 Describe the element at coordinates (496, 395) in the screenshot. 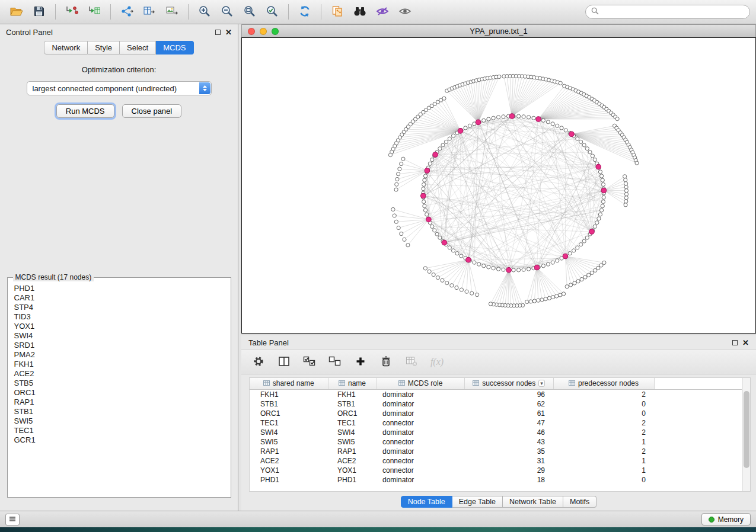

I see `table-row: FKH1FKH1dominator962` at that location.